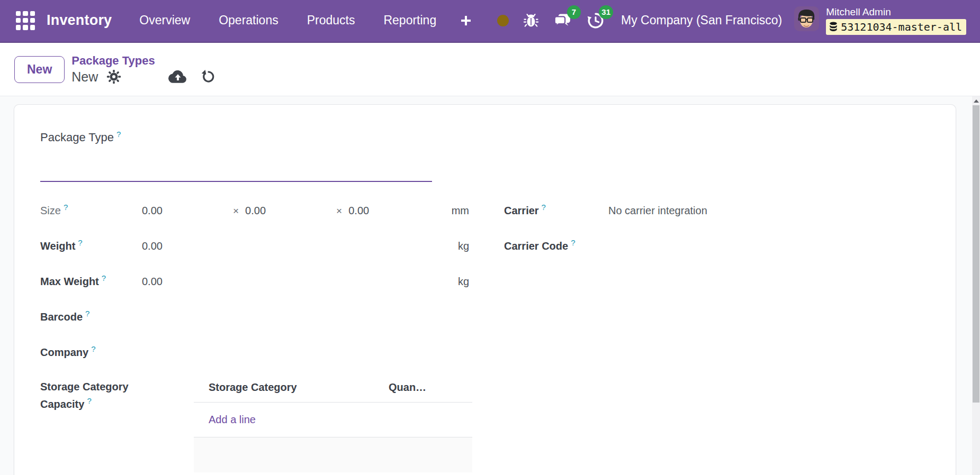 The width and height of the screenshot is (980, 475). I want to click on top-navbar: Inventory Overview Operations Products R…, so click(490, 21).